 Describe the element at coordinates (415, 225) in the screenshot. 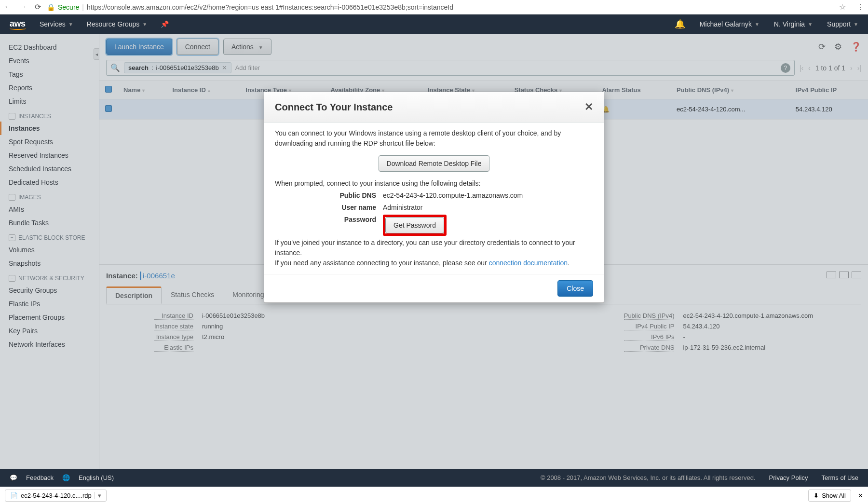

I see `get-password-highlight: Get Password` at that location.